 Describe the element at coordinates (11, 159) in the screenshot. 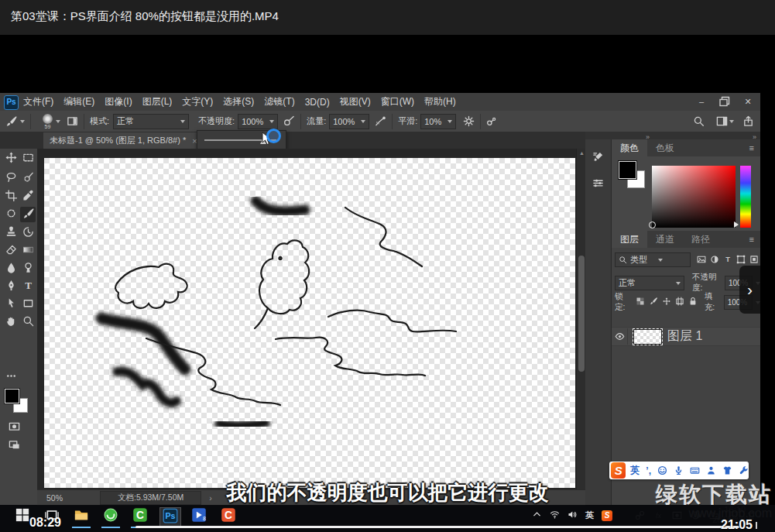

I see `move-tool-button` at that location.